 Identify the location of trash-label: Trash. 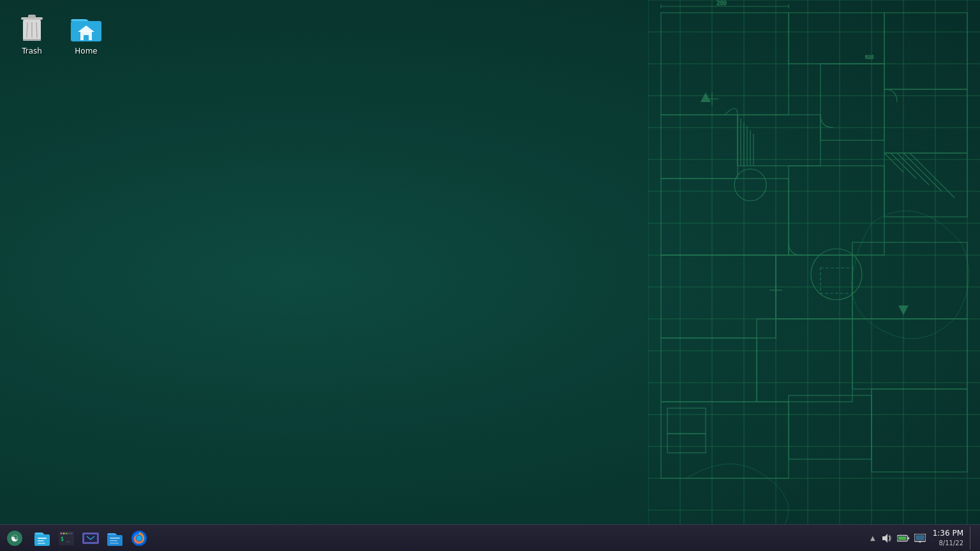
(32, 51).